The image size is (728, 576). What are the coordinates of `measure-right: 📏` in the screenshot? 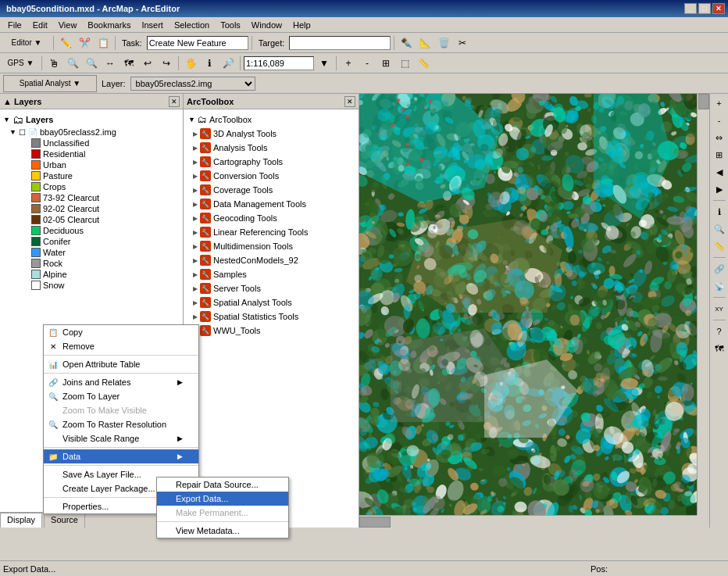 It's located at (719, 246).